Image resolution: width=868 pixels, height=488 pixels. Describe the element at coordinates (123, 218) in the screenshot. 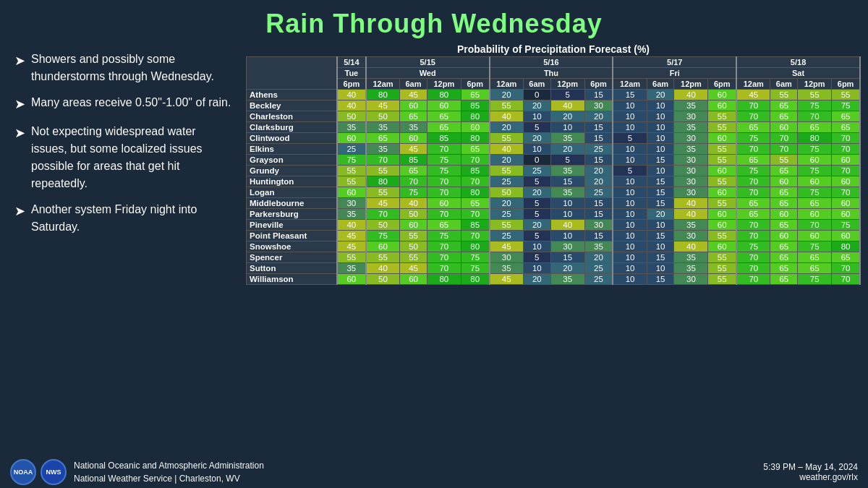

I see `bullet-item: ➤Another system Friday night into Saturd…` at that location.